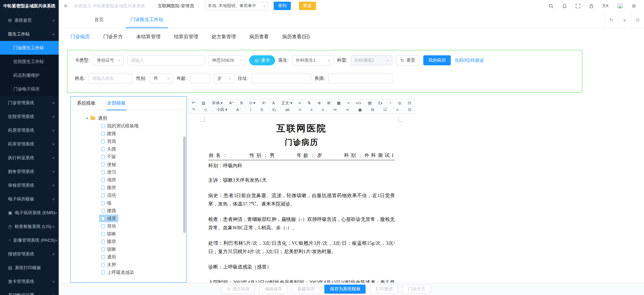  Describe the element at coordinates (300, 103) in the screenshot. I see `align-icon: ≡` at that location.